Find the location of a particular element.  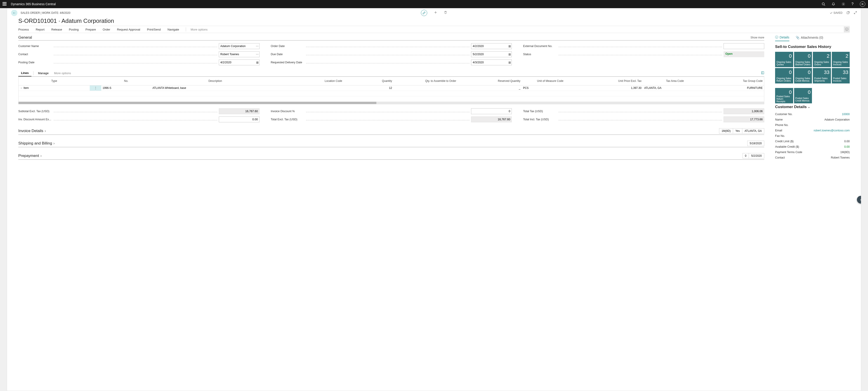

app-launcher-icon is located at coordinates (5, 4).